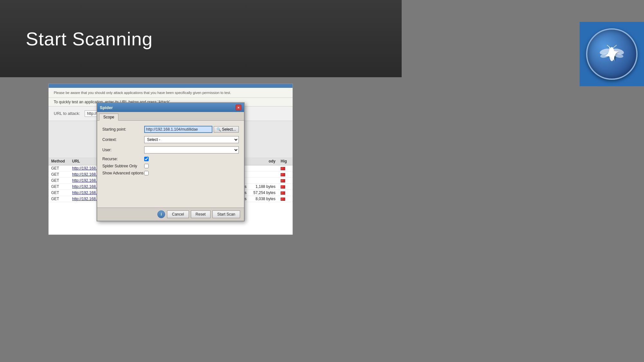  What do you see at coordinates (191, 129) in the screenshot?
I see `starting-point-control: 🔍 Select...` at bounding box center [191, 129].